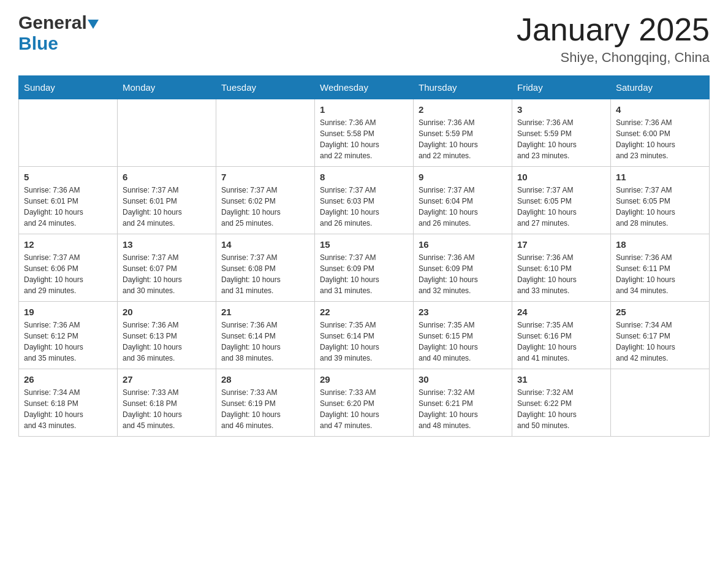 The width and height of the screenshot is (728, 563). What do you see at coordinates (661, 335) in the screenshot?
I see `calendar-cell: 25Sunrise: 7:34 AM Sunset: 6:17 PM Dayli…` at bounding box center [661, 335].